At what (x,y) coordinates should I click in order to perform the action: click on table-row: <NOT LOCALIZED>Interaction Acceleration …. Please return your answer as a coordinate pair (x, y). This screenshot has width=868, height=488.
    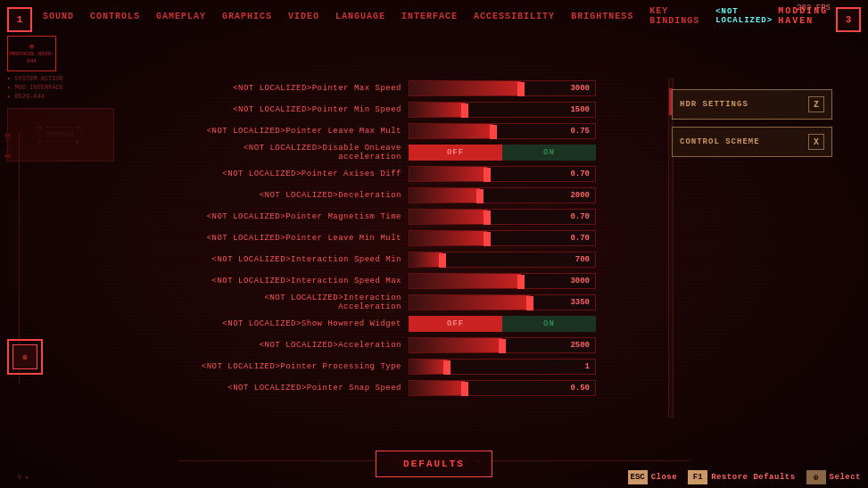
    Looking at the image, I should click on (425, 302).